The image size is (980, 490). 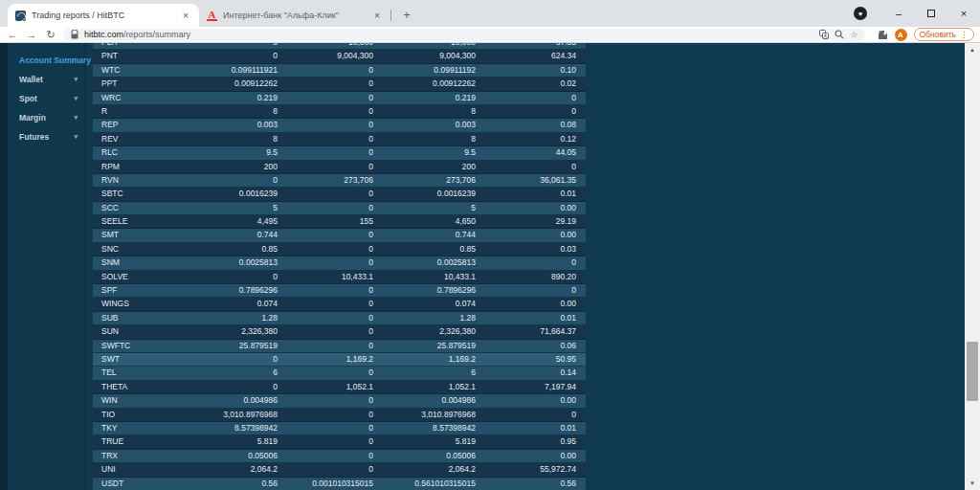 What do you see at coordinates (838, 34) in the screenshot?
I see `zoom-icon` at bounding box center [838, 34].